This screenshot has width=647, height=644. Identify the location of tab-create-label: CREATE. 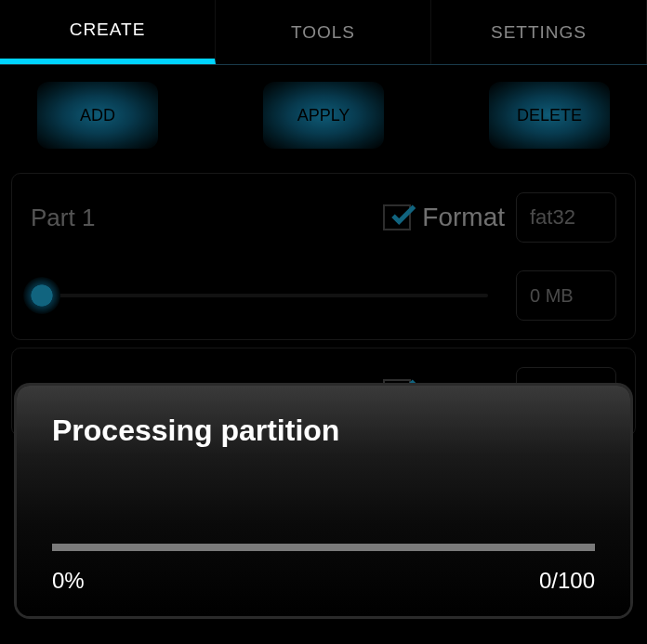
(108, 30).